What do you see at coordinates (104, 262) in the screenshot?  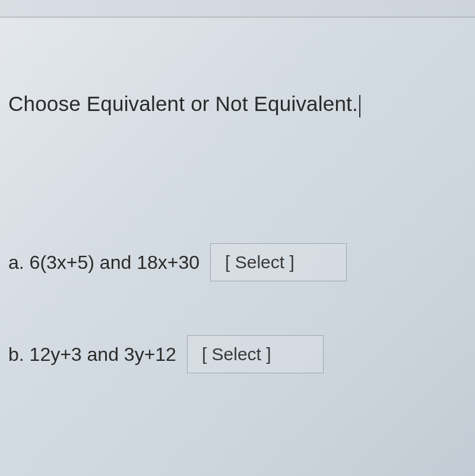 I see `expression-a: a. 6(3x+5) and 18x+30` at bounding box center [104, 262].